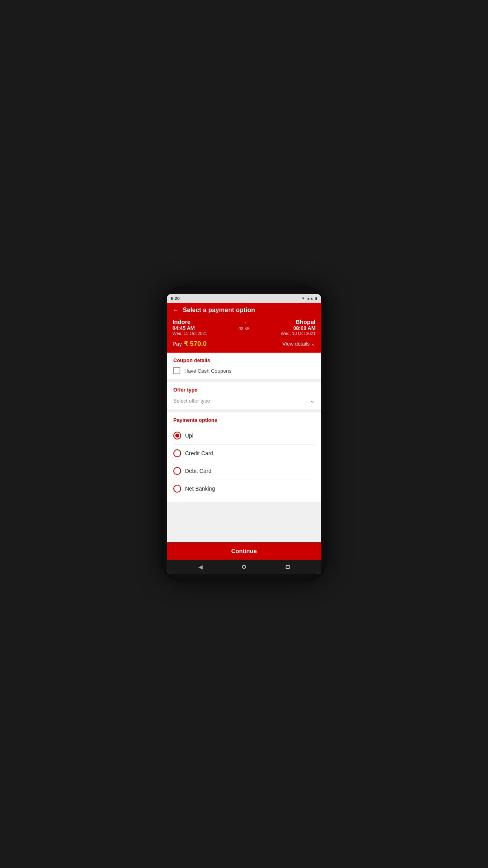 The height and width of the screenshot is (868, 488). I want to click on payments-section: Payments options Upi Credit Card Debit C…, so click(244, 457).